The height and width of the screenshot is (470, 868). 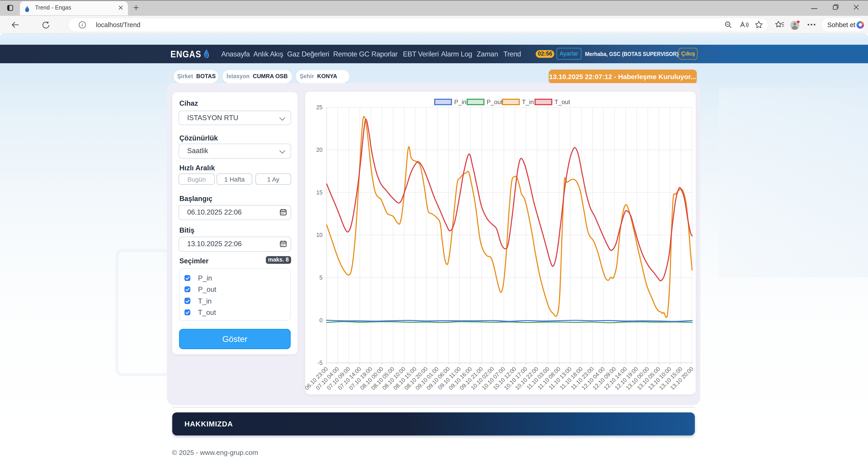 I want to click on svg-text: P_out, so click(x=495, y=102).